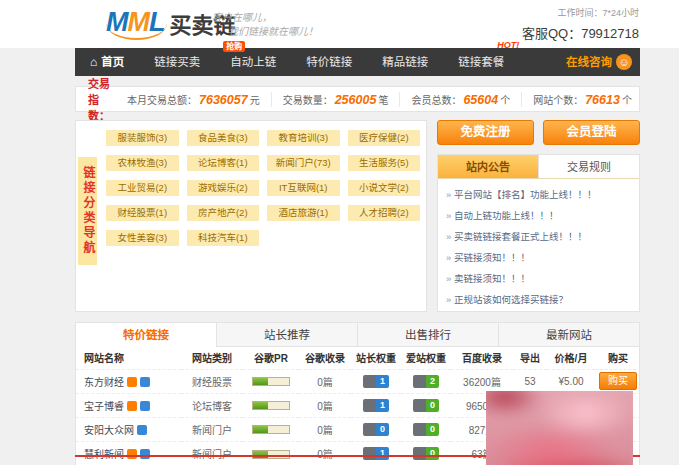 The width and height of the screenshot is (679, 465). Describe the element at coordinates (224, 238) in the screenshot. I see `category-link: 科技汽车(1)` at that location.